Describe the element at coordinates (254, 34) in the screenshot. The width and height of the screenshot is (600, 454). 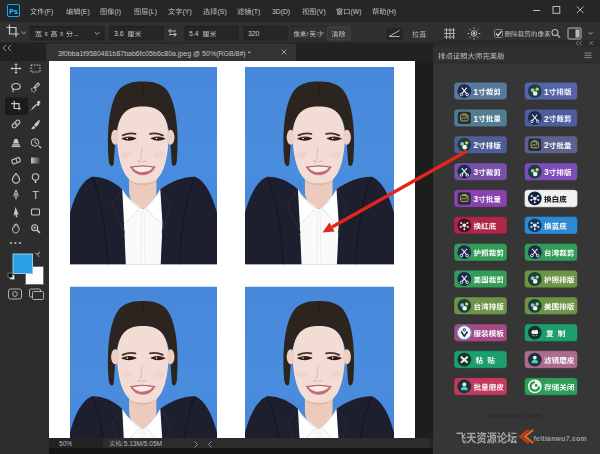
I see `svg-text: 320` at that location.